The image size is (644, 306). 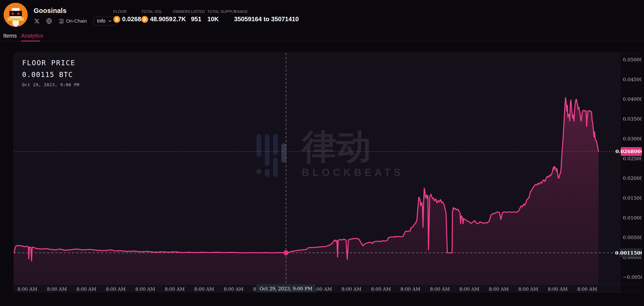 I want to click on y-axis-tick: 0.01500000, so click(x=632, y=198).